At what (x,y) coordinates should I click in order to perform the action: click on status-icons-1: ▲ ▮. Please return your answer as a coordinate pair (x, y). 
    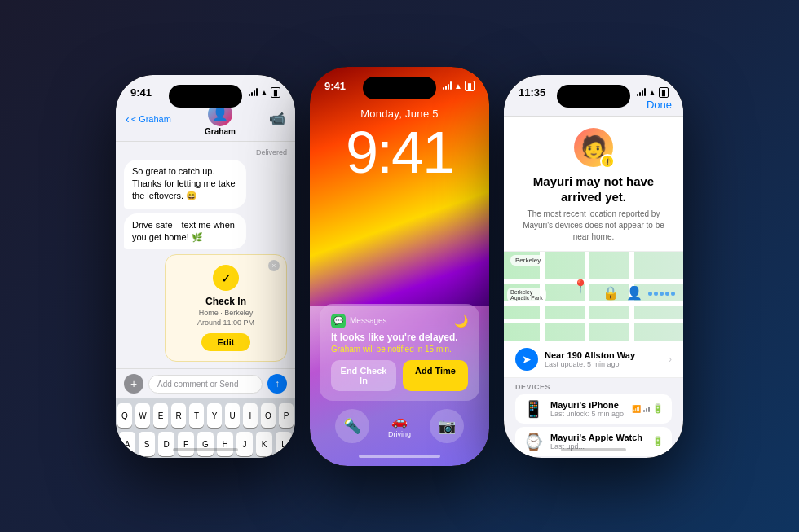
    Looking at the image, I should click on (264, 93).